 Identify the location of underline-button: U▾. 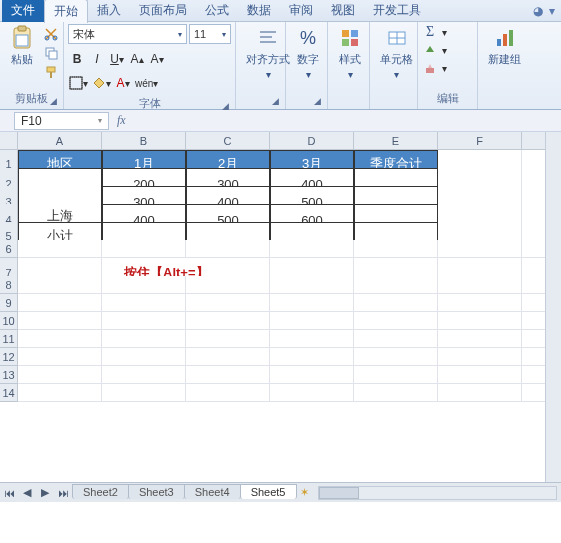
(117, 59).